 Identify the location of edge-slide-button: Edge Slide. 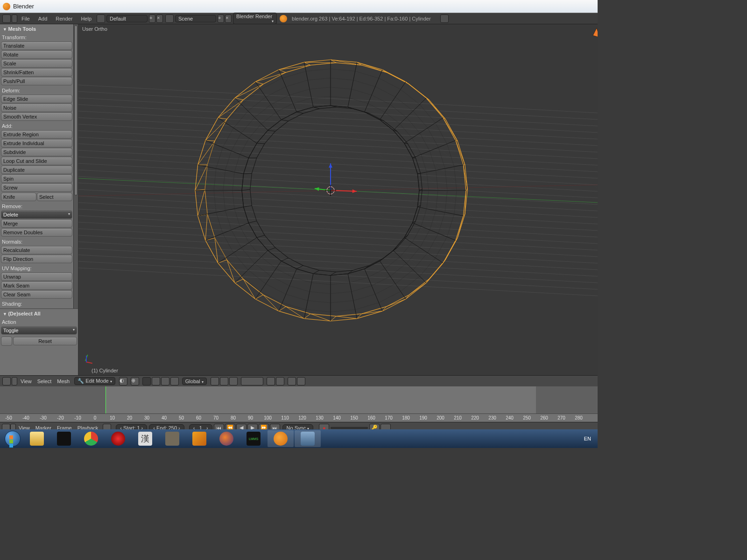
(36, 99).